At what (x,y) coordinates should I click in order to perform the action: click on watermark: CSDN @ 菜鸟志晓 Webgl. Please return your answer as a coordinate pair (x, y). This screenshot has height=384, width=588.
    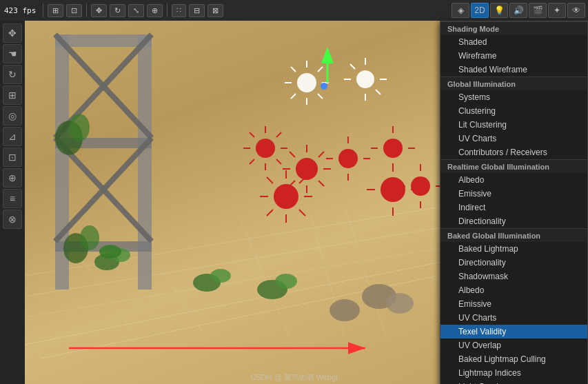
    Looking at the image, I should click on (294, 378).